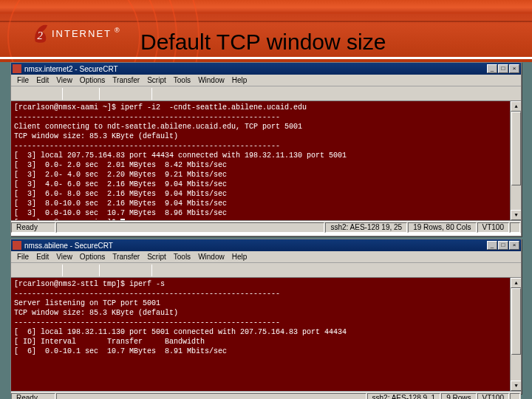 Image resolution: width=532 pixels, height=399 pixels. What do you see at coordinates (40, 35) in the screenshot?
I see `svg-text: 2` at bounding box center [40, 35].